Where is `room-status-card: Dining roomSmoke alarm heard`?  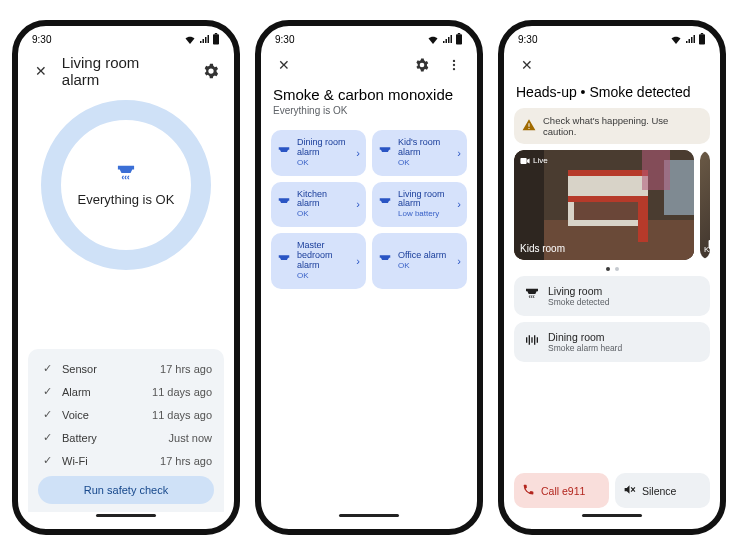 room-status-card: Dining roomSmoke alarm heard is located at coordinates (612, 342).